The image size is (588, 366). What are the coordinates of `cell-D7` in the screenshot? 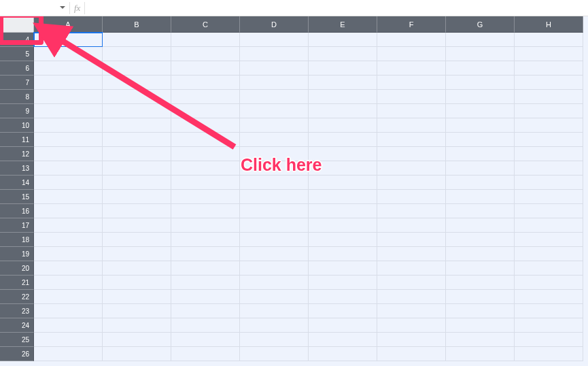 It's located at (275, 83).